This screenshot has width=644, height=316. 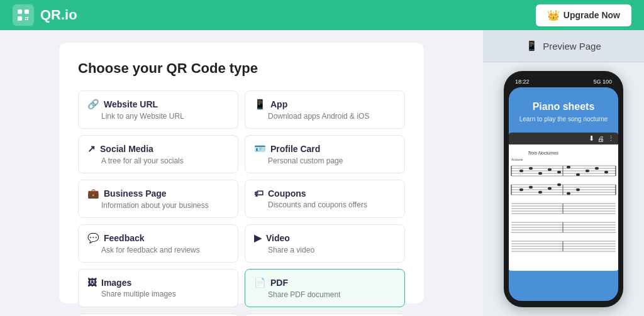 I want to click on phone-icon: 📱, so click(x=532, y=46).